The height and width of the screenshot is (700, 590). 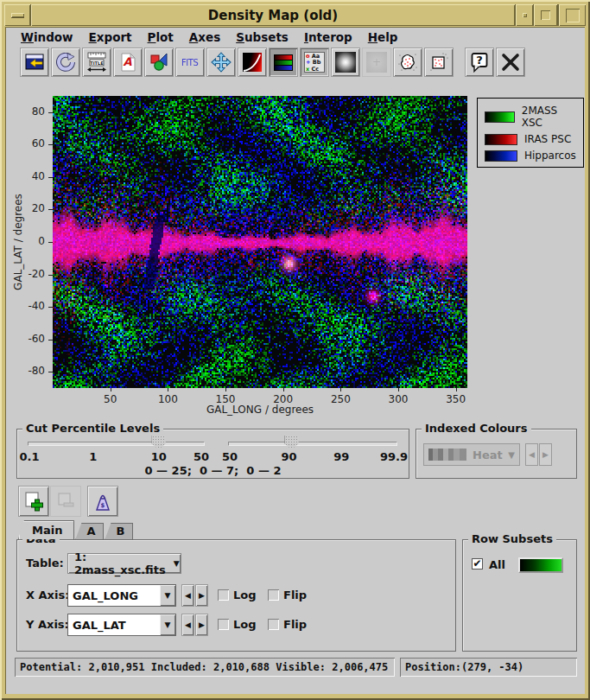 What do you see at coordinates (128, 62) in the screenshot?
I see `pdf-icon: A` at bounding box center [128, 62].